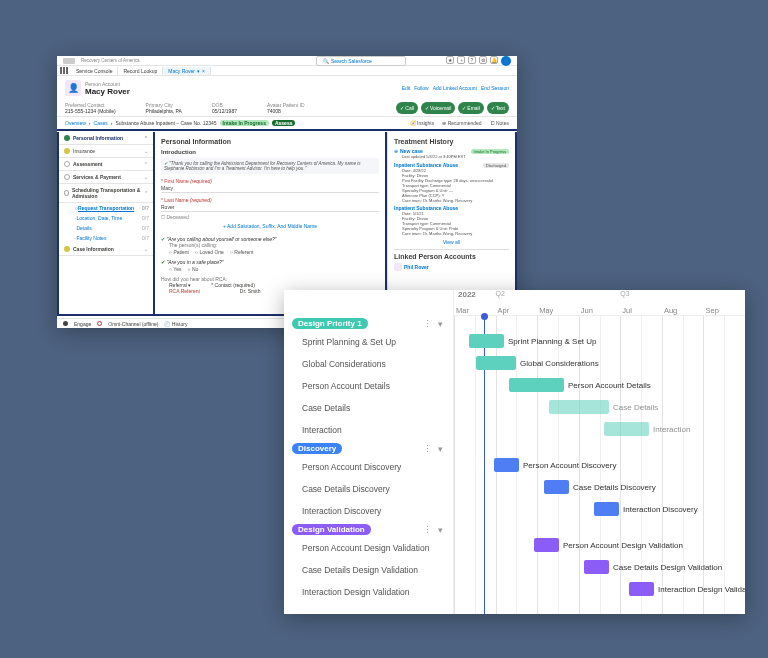  What do you see at coordinates (416, 267) in the screenshot?
I see `linked-person-link: Phil Rover` at bounding box center [416, 267].